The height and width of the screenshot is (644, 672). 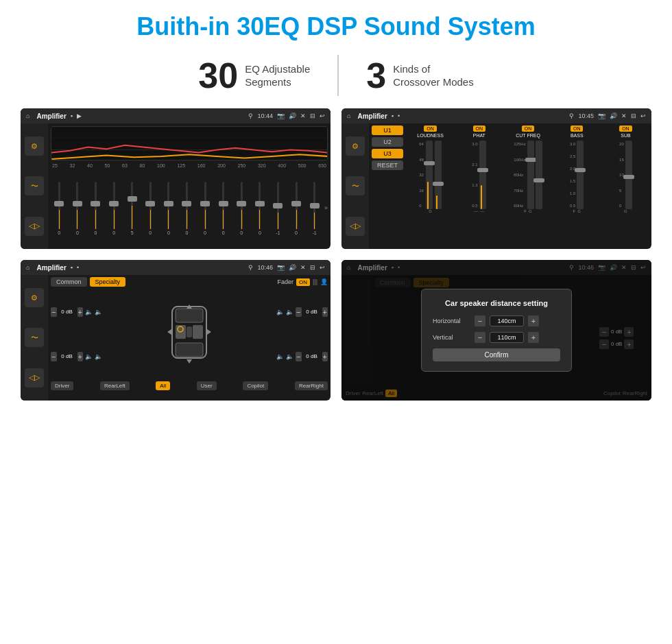 I want to click on cross-ch-bass: ON BASS 3.02.52.01.51.00.5 FG, so click(x=577, y=169).